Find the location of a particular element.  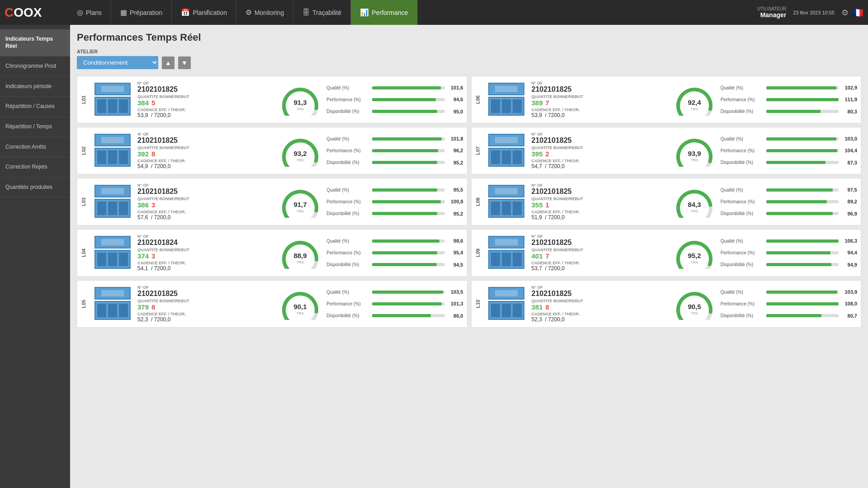

qty-good: 355 is located at coordinates (537, 205).